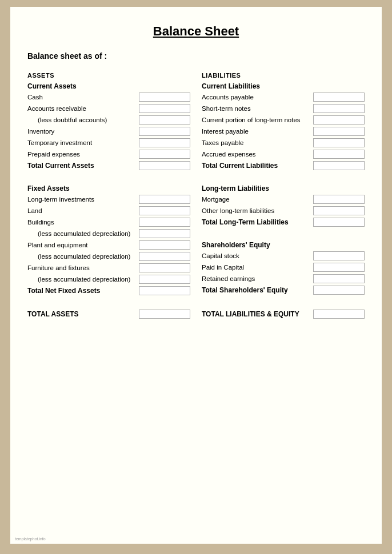  I want to click on long-term-investments-label: Long-term investments, so click(83, 199).